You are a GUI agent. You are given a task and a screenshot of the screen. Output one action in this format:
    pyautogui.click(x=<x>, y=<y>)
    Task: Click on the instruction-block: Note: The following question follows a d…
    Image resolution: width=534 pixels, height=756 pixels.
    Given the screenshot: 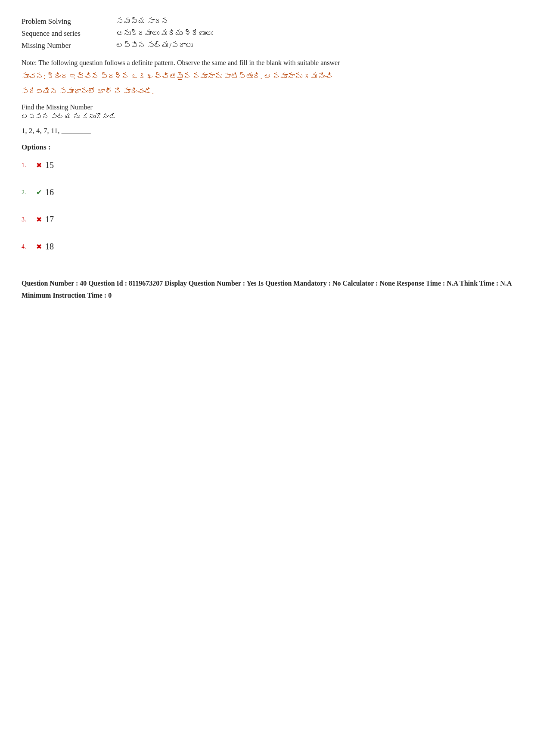 What is the action you would take?
    pyautogui.click(x=267, y=78)
    